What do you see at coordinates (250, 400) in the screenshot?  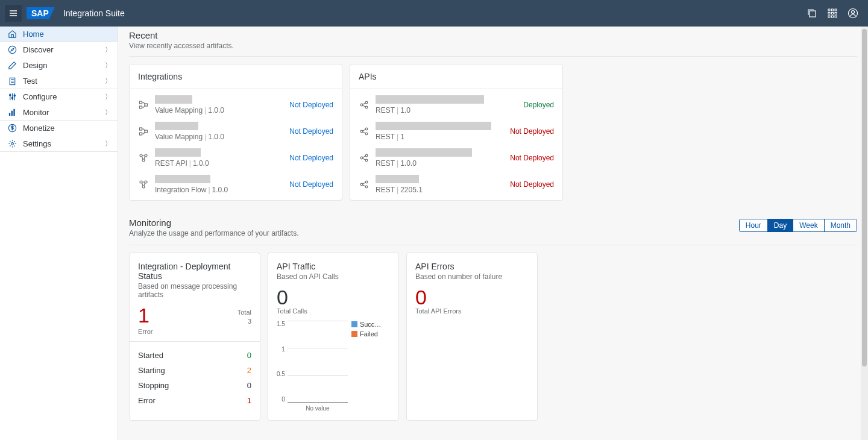 I see `stat-value: 1` at bounding box center [250, 400].